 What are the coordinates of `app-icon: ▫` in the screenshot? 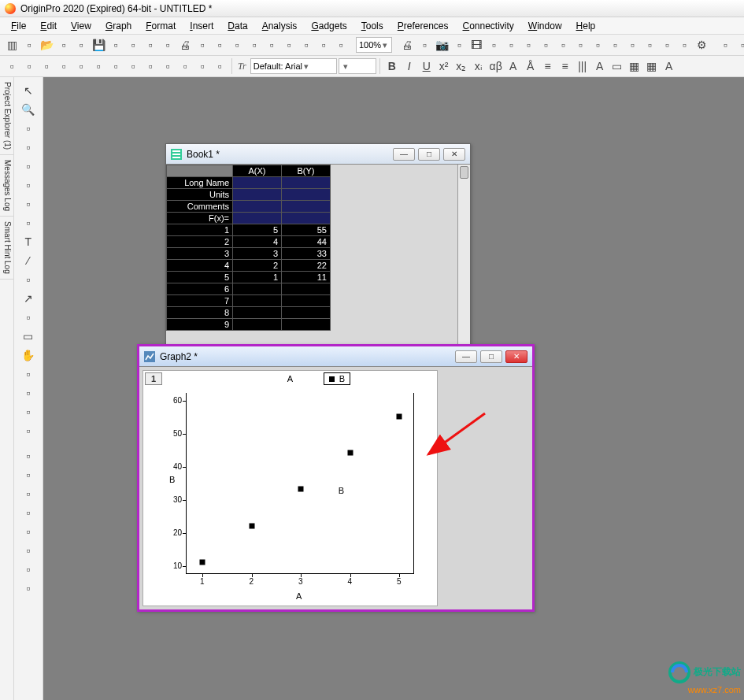 It's located at (202, 45).